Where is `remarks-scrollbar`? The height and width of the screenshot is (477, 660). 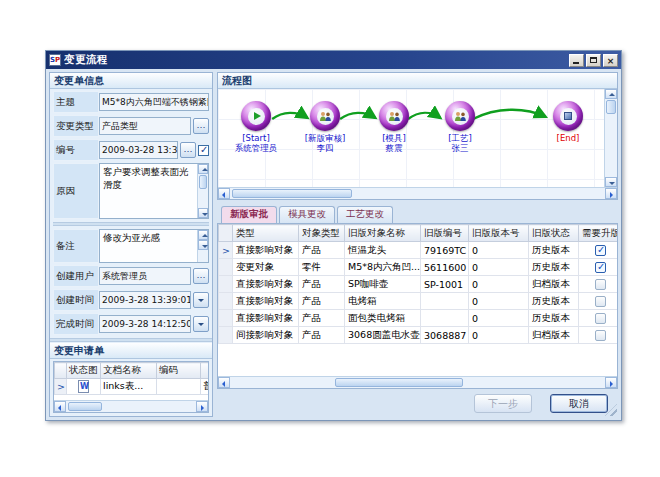
remarks-scrollbar is located at coordinates (202, 246).